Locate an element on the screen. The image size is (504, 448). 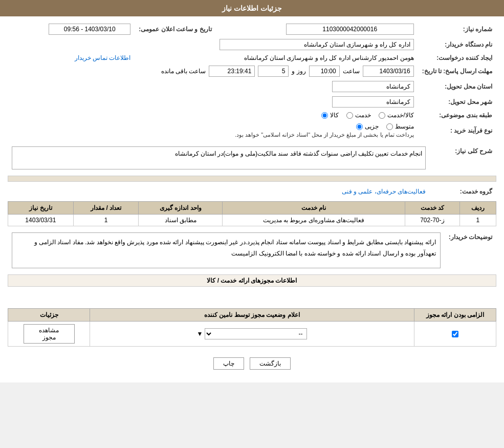
radio-kala is located at coordinates (324, 116).